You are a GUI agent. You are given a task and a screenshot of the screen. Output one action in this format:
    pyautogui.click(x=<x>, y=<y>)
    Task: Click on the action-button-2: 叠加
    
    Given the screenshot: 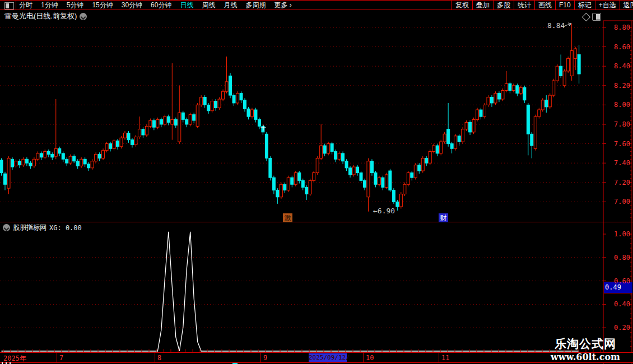 What is the action you would take?
    pyautogui.click(x=483, y=5)
    